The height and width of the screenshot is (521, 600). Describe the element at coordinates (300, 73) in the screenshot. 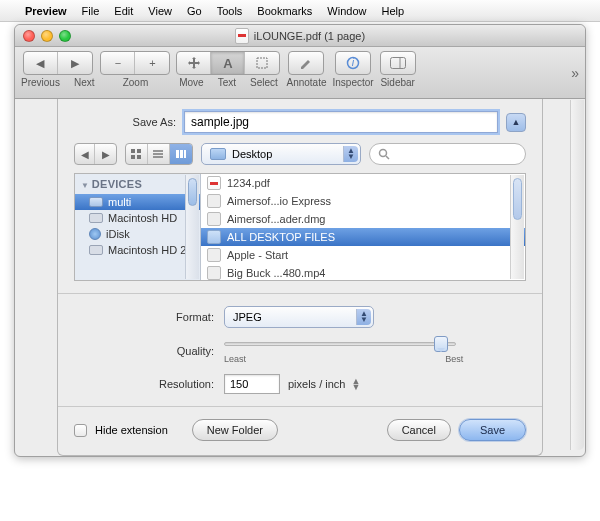

I see `toolbar: ◀ ▶ Previous Next − + Zoom A` at that location.